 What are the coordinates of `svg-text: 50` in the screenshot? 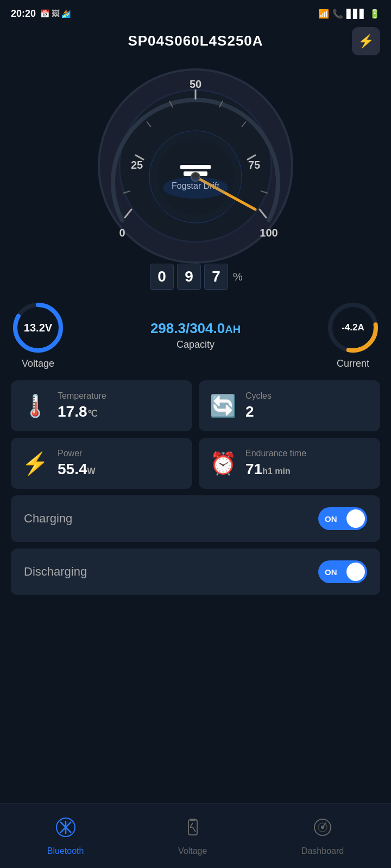 It's located at (195, 84).